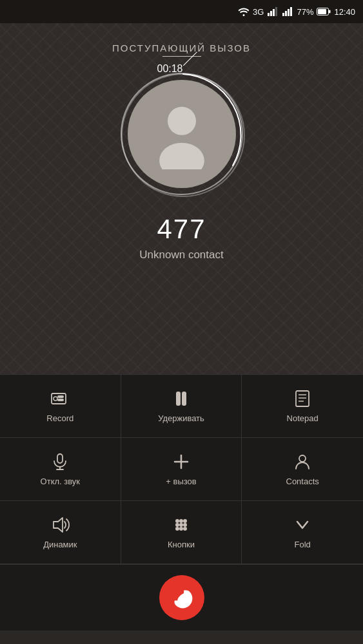 The image size is (363, 644). Describe the element at coordinates (183, 135) in the screenshot. I see `arc-indicator` at that location.